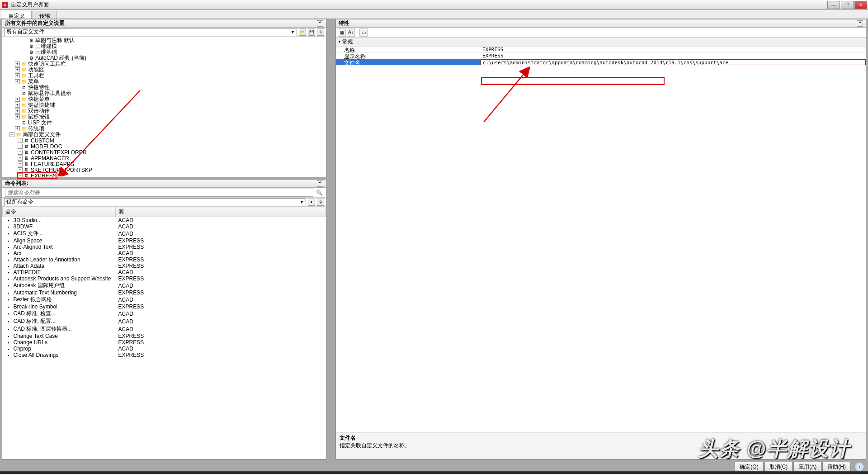 The width and height of the screenshot is (868, 474). What do you see at coordinates (164, 164) in the screenshot?
I see `tree-node: +🗎FEATUREDAPPS` at bounding box center [164, 164].